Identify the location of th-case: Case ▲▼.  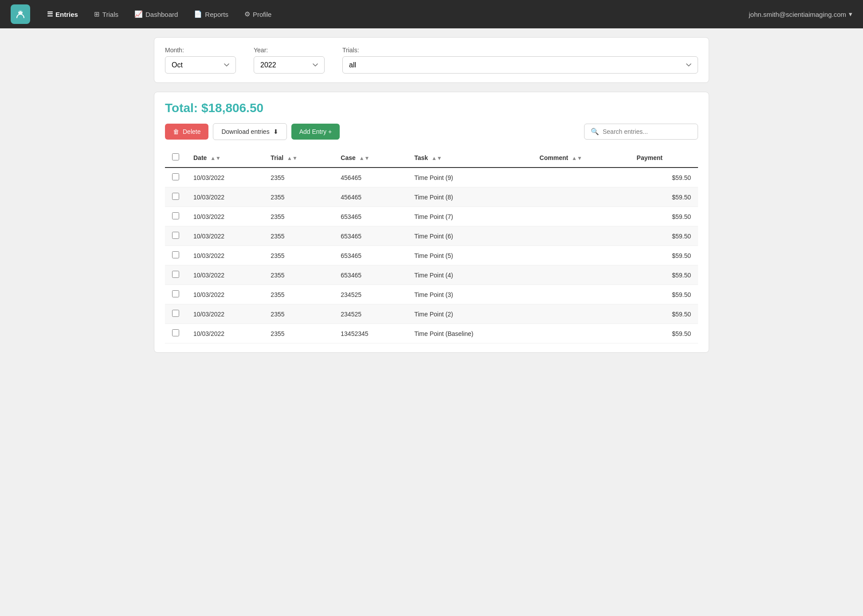
(370, 158).